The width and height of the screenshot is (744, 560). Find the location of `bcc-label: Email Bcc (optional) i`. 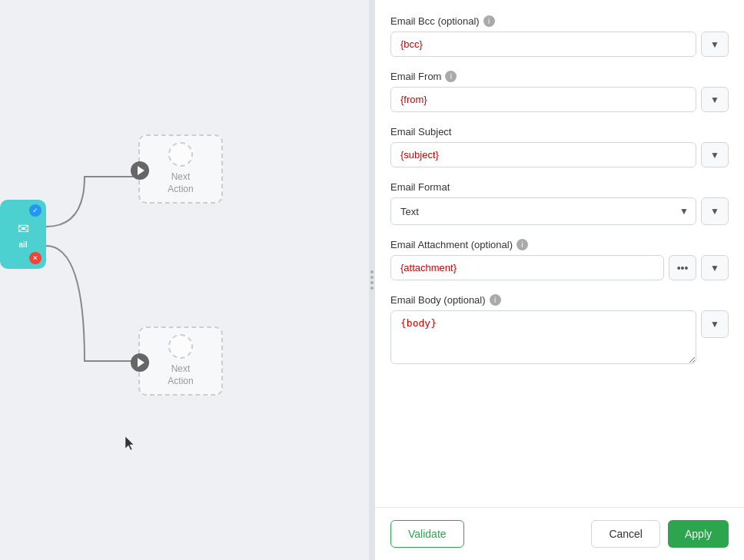

bcc-label: Email Bcc (optional) i is located at coordinates (560, 22).